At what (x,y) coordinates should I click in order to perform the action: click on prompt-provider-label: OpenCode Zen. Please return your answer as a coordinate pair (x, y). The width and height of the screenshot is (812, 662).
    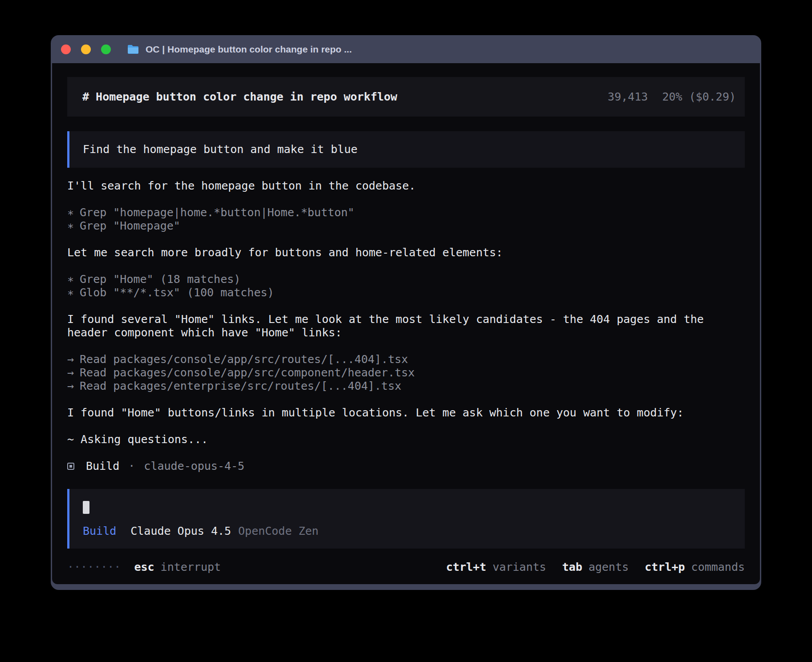
    Looking at the image, I should click on (279, 531).